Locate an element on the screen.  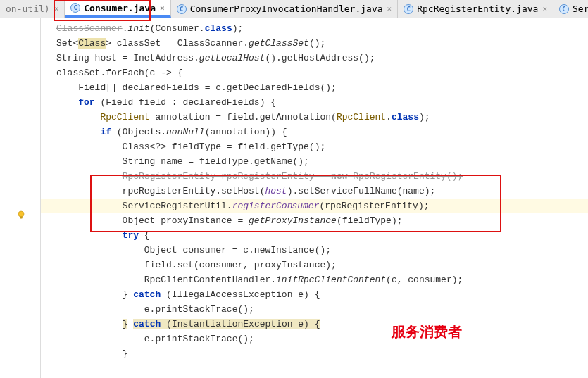
tab-consumer: C Consumer.java × is located at coordinates (118, 8).